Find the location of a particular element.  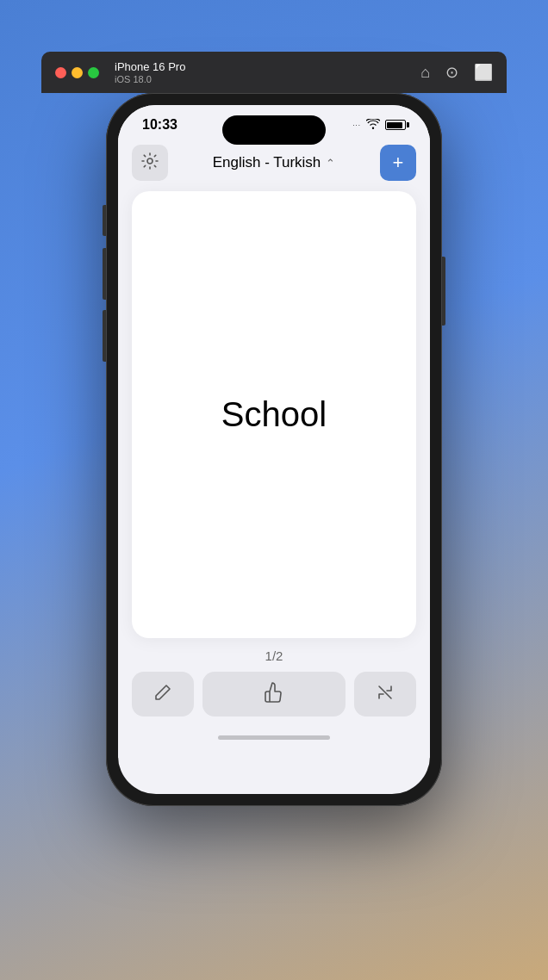

plus-icon: + is located at coordinates (398, 163).